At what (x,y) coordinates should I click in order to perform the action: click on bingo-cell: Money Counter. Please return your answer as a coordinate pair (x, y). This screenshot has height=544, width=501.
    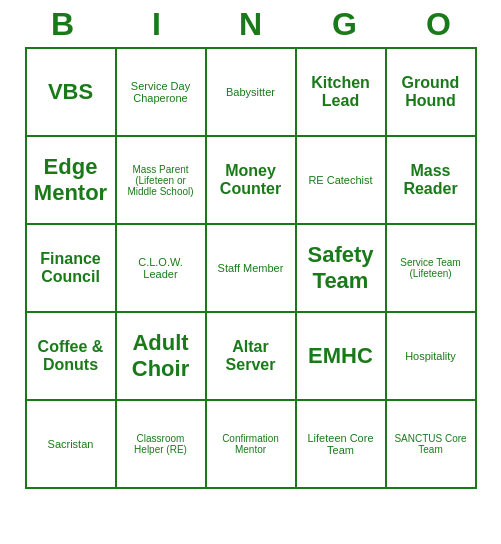
    Looking at the image, I should click on (252, 181).